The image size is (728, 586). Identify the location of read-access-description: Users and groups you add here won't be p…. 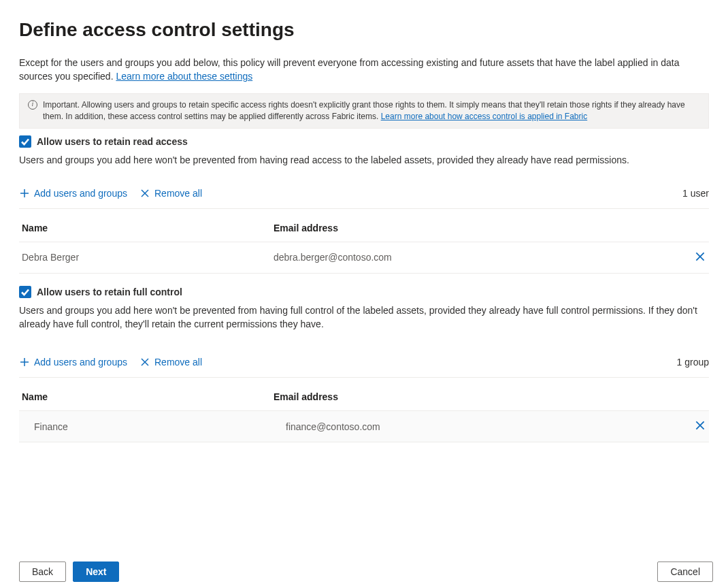
(364, 160).